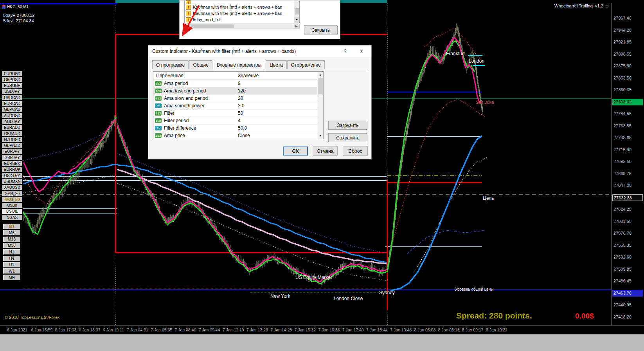 This screenshot has height=351, width=644. Describe the element at coordinates (12, 134) in the screenshot. I see `symbol-button: GBPAUD` at that location.